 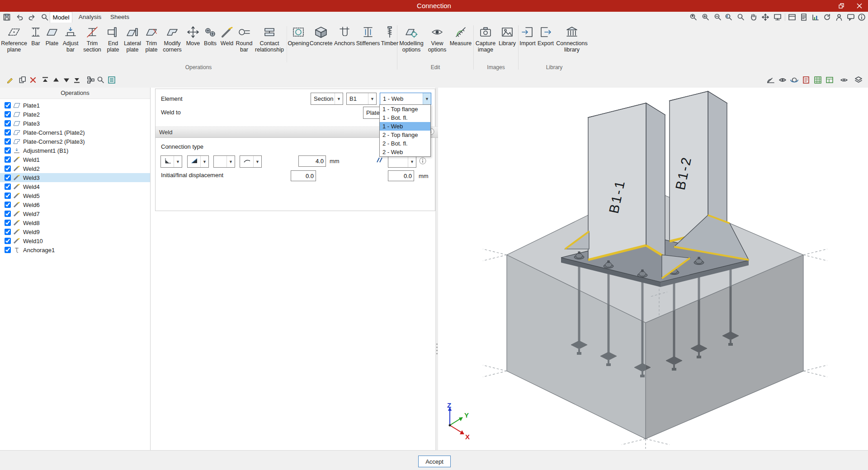 What do you see at coordinates (841, 6) in the screenshot?
I see `restore-icon` at bounding box center [841, 6].